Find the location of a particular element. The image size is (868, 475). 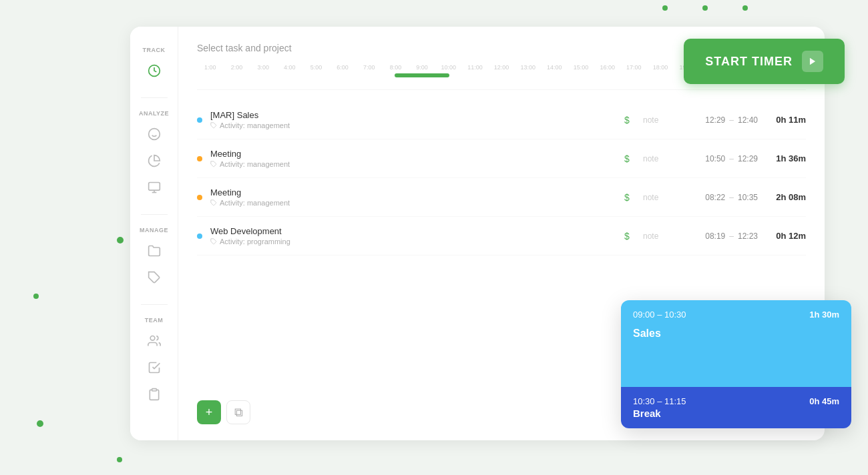

hour-label: 4:00 is located at coordinates (290, 67).